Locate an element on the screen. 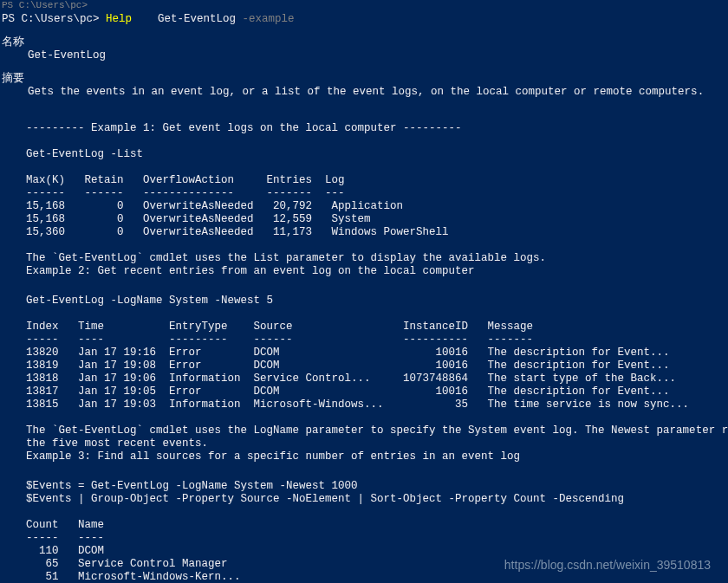  example3-row: 110 DCOM is located at coordinates (376, 551).